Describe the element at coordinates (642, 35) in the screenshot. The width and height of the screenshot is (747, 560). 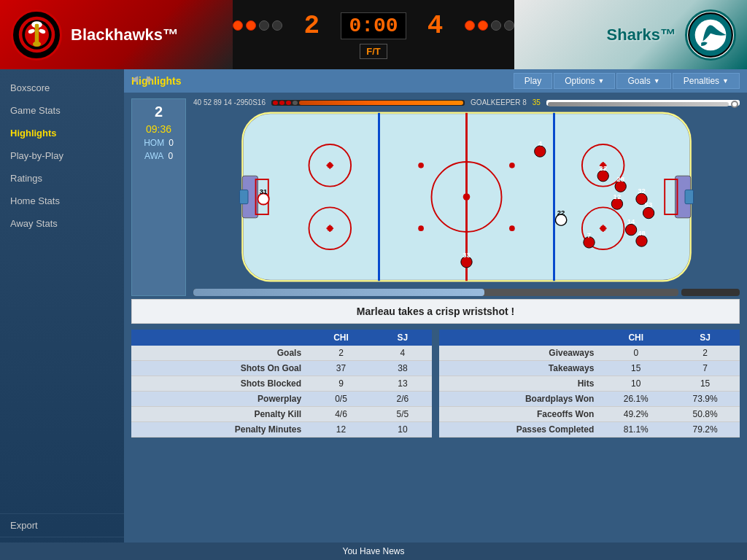
I see `away-team-name: Sharks™` at that location.